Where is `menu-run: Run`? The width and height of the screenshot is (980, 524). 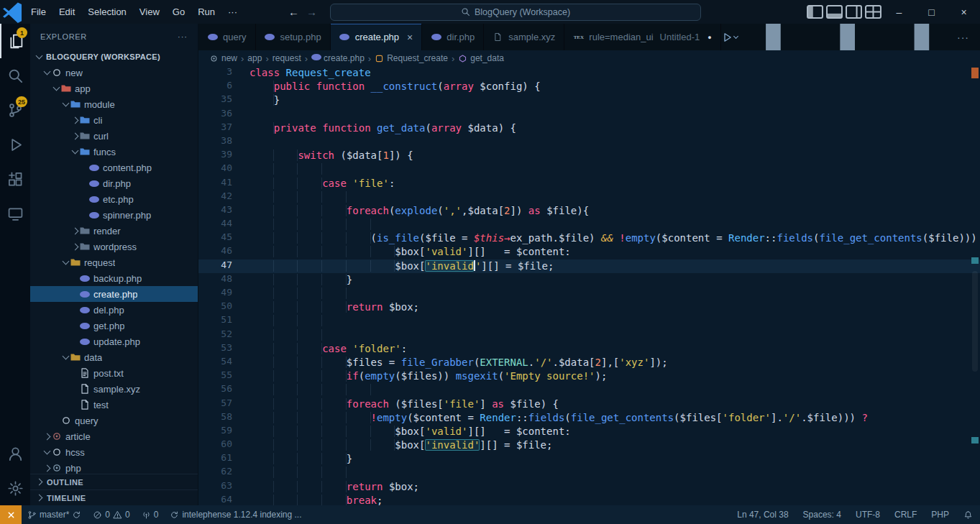
menu-run: Run is located at coordinates (206, 12).